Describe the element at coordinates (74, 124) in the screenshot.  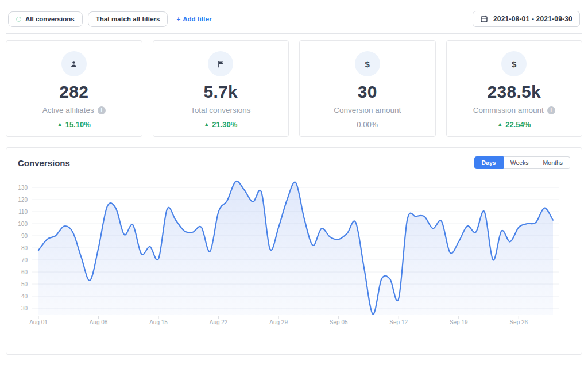
I see `stat-delta: ▲ 15.10%` at that location.